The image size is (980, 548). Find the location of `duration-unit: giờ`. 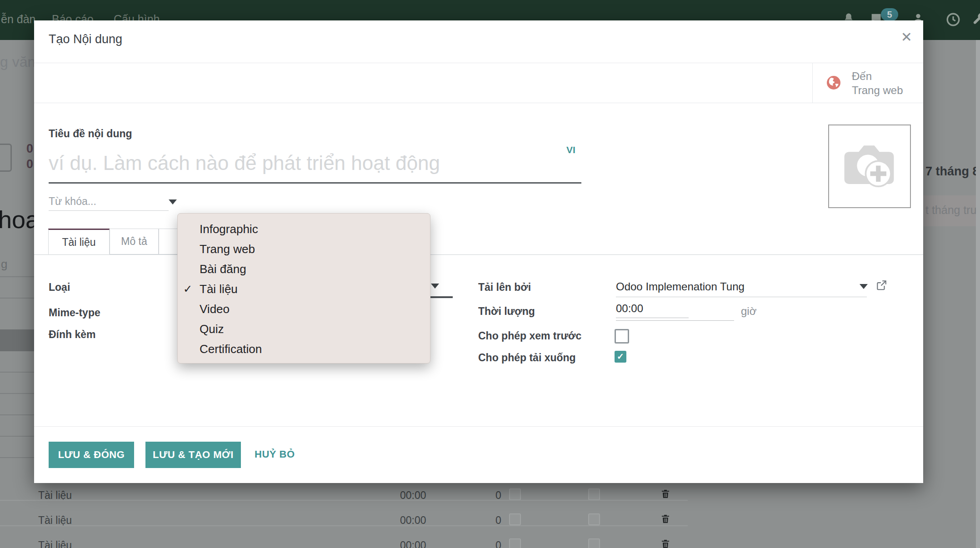

duration-unit: giờ is located at coordinates (749, 311).